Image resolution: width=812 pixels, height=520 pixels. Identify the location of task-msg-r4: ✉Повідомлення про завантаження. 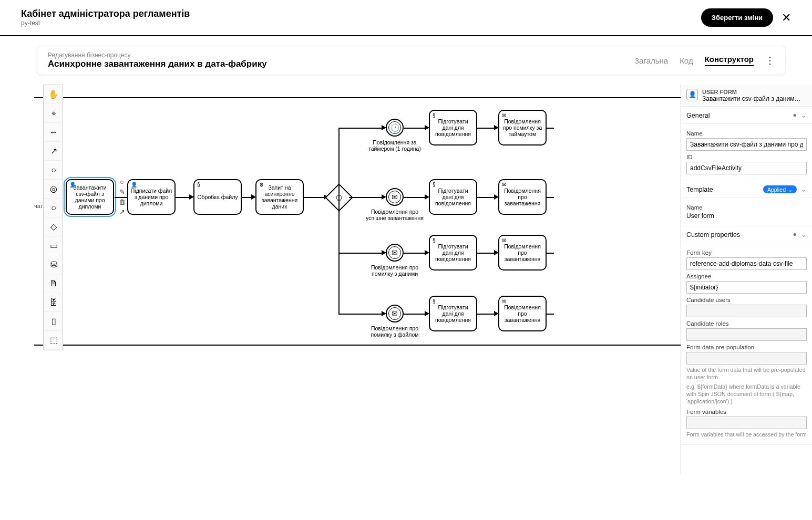
(522, 314).